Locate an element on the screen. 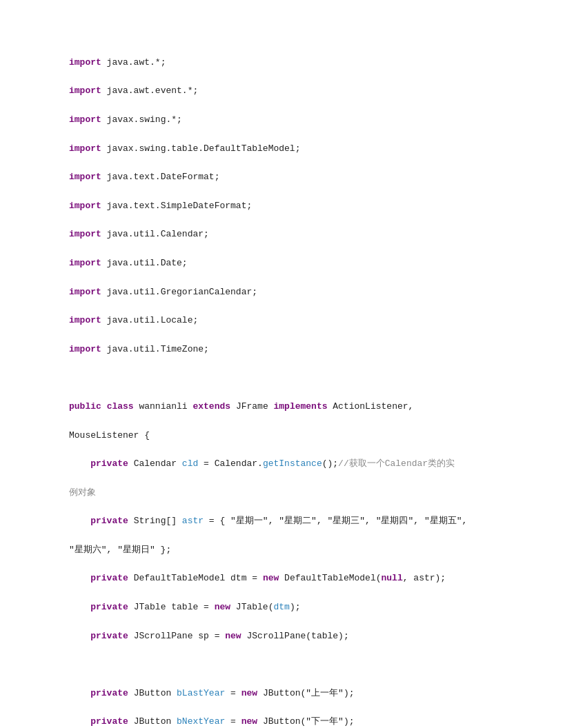 This screenshot has height=728, width=563. line-dtm: private DefaultTableModel dtm = new Defa… is located at coordinates (295, 579).